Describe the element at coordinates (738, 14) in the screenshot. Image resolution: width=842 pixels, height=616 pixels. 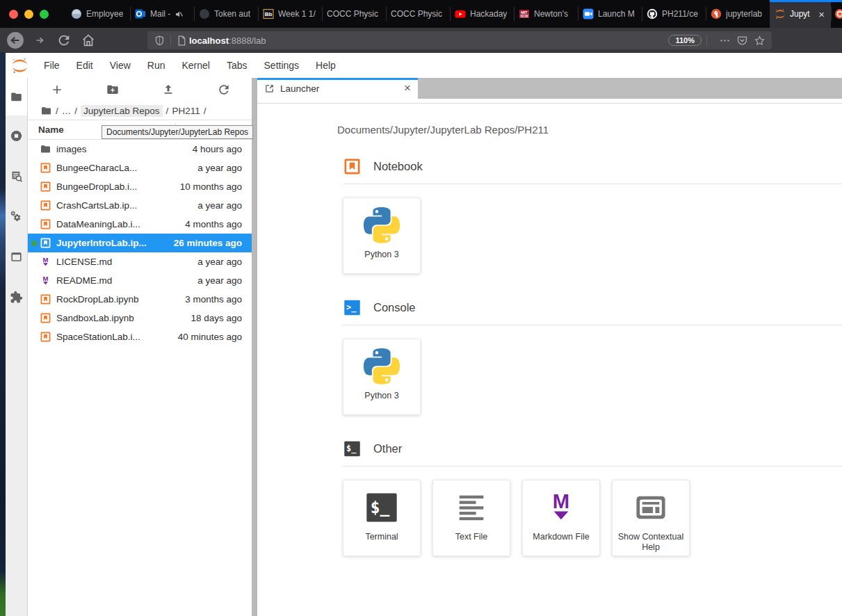
I see `browser-tab: jupyterlab` at that location.